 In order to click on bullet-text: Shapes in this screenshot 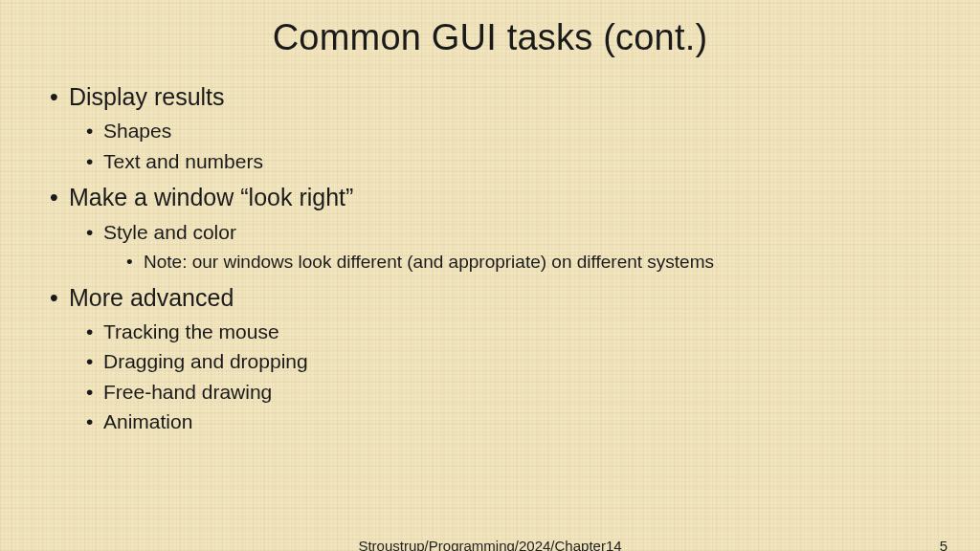, I will do `click(138, 130)`.